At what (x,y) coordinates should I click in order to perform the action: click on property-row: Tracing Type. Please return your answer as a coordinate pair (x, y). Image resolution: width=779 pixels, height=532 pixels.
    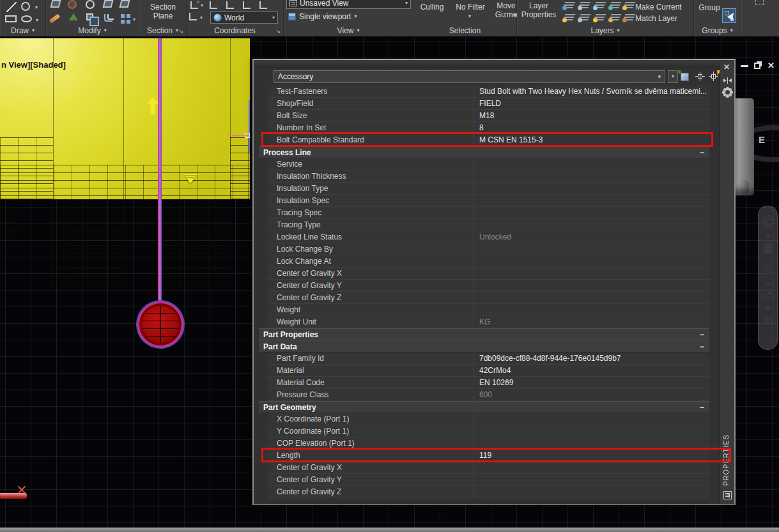
    Looking at the image, I should click on (488, 225).